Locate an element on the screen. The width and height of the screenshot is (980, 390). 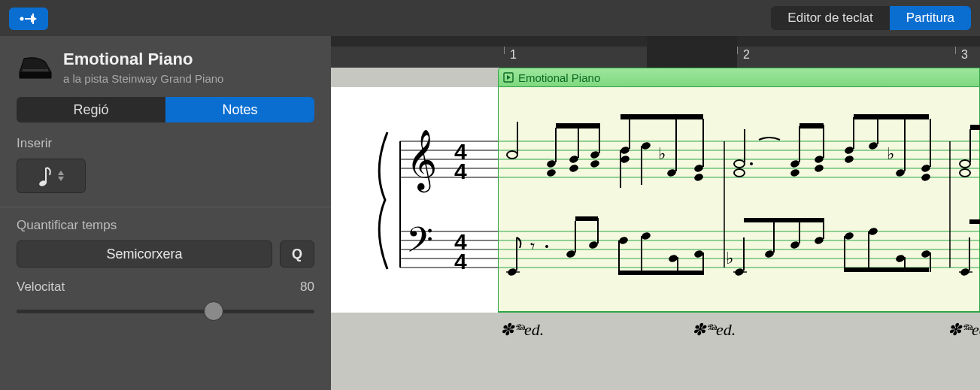
bar-ruler: 1 2 3 is located at coordinates (656, 52).